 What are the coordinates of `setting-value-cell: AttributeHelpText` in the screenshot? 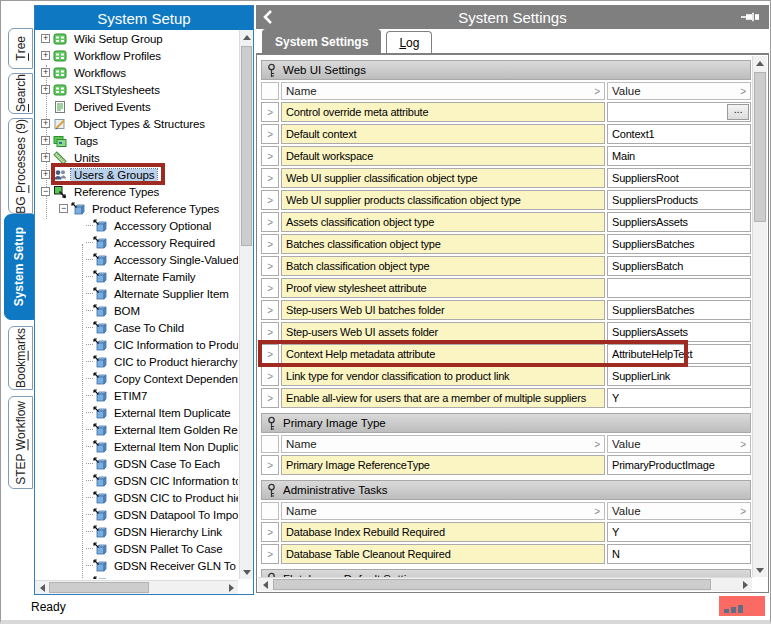 It's located at (679, 354).